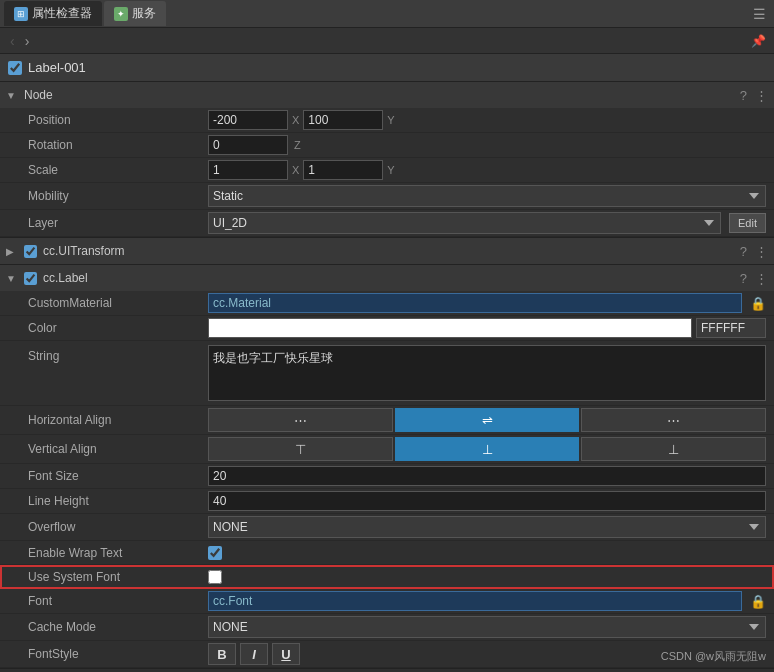 This screenshot has width=774, height=672. What do you see at coordinates (488, 420) in the screenshot?
I see `halign-center-btn: ⇌` at bounding box center [488, 420].